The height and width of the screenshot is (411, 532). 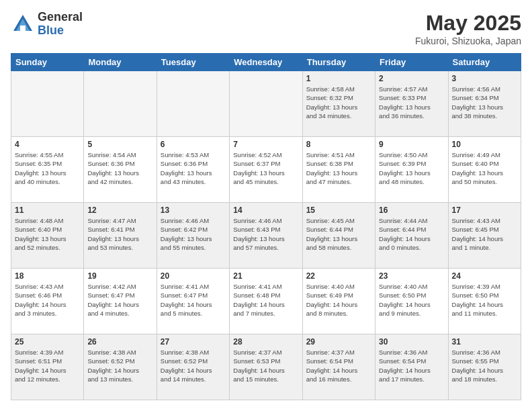 I want to click on col-header-friday: Friday, so click(x=412, y=62).